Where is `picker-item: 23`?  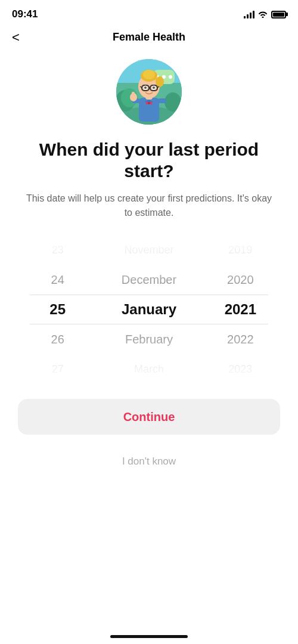 picker-item: 23 is located at coordinates (57, 252).